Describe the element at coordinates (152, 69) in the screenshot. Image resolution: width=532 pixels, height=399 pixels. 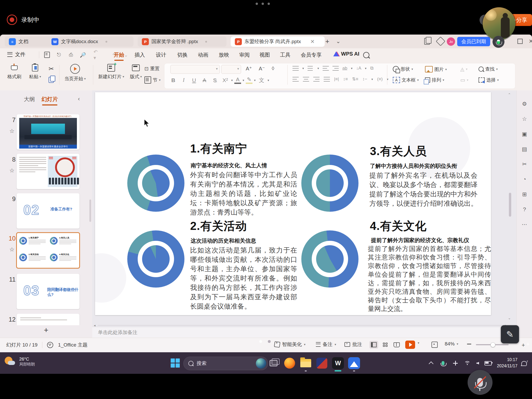
I see `reset-button: ⊡重置` at that location.